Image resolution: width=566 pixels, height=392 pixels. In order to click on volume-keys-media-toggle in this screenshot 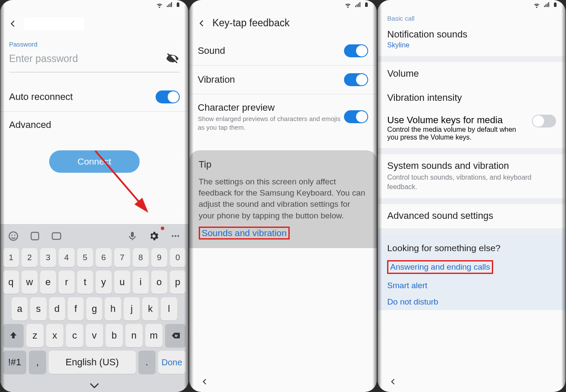, I will do `click(544, 121)`.